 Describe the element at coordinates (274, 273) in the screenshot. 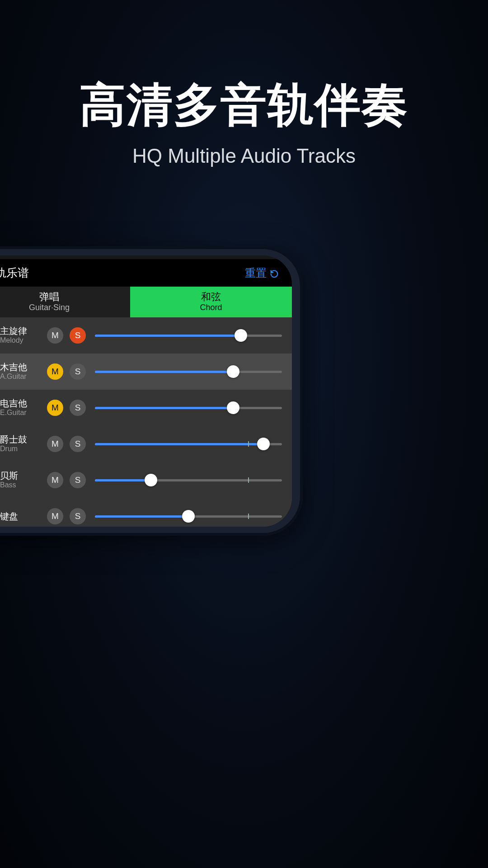

I see `reset-icon` at that location.